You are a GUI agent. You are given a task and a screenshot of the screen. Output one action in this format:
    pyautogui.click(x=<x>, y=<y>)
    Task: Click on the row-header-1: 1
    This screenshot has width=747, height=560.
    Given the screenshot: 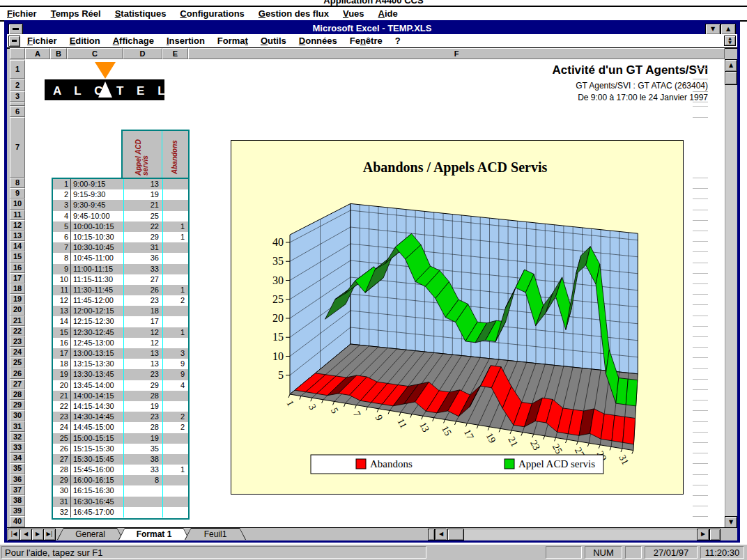 What is the action you would take?
    pyautogui.click(x=17, y=70)
    